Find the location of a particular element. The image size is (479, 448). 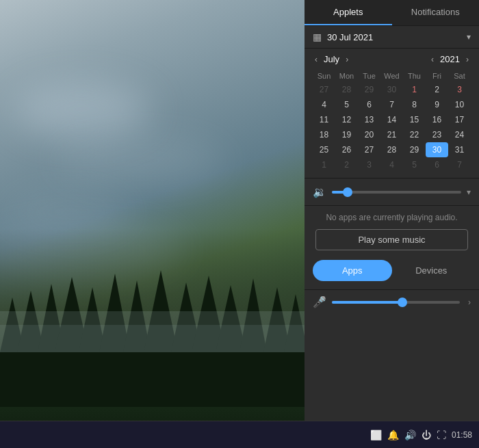

volume-taskbar-icon: 🔊 is located at coordinates (411, 435).